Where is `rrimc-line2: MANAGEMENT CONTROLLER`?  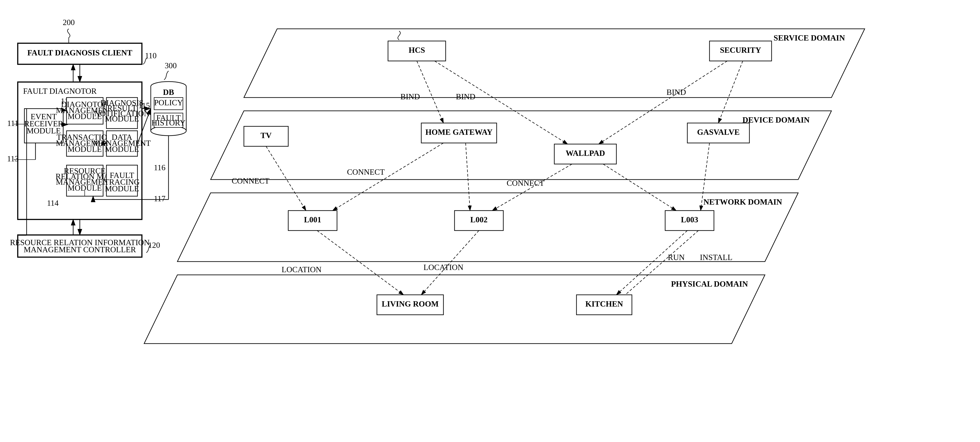 rrimc-line2: MANAGEMENT CONTROLLER is located at coordinates (80, 250).